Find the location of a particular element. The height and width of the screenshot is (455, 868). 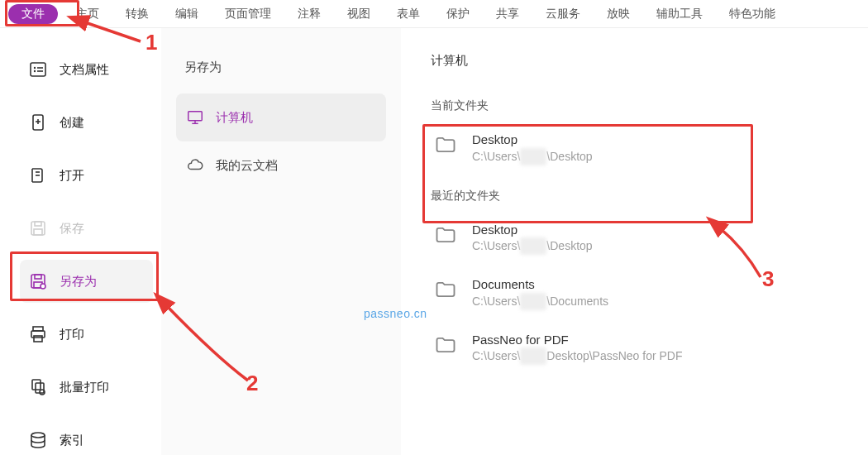

top-menu-bar: 文件 主页 转换 编辑 页面管理 注释 视图 表单 保护 共享 云服务 放映 辅… is located at coordinates (434, 14).